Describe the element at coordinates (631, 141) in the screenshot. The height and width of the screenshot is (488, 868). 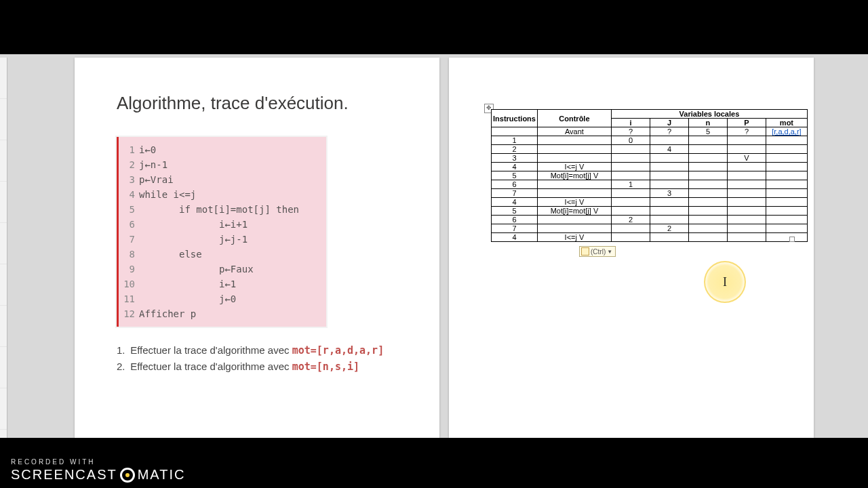
I see `table-cell: 0` at that location.